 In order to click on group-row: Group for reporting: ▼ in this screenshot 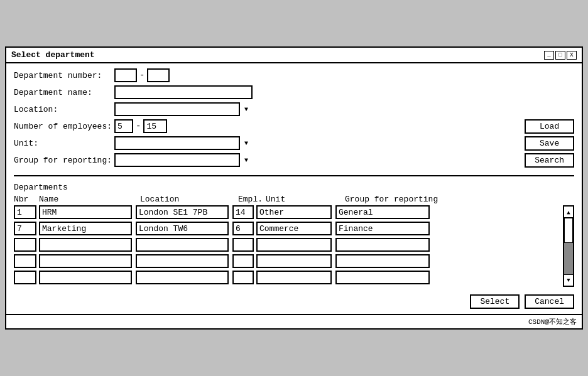, I will do `click(263, 160)`.